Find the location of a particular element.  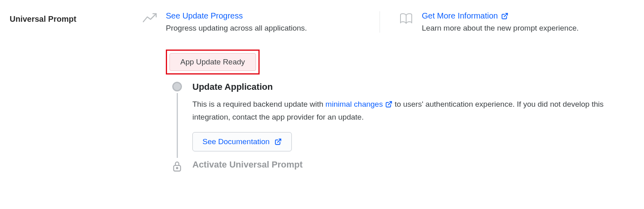

step1-link-text: minimal changes is located at coordinates (354, 104).